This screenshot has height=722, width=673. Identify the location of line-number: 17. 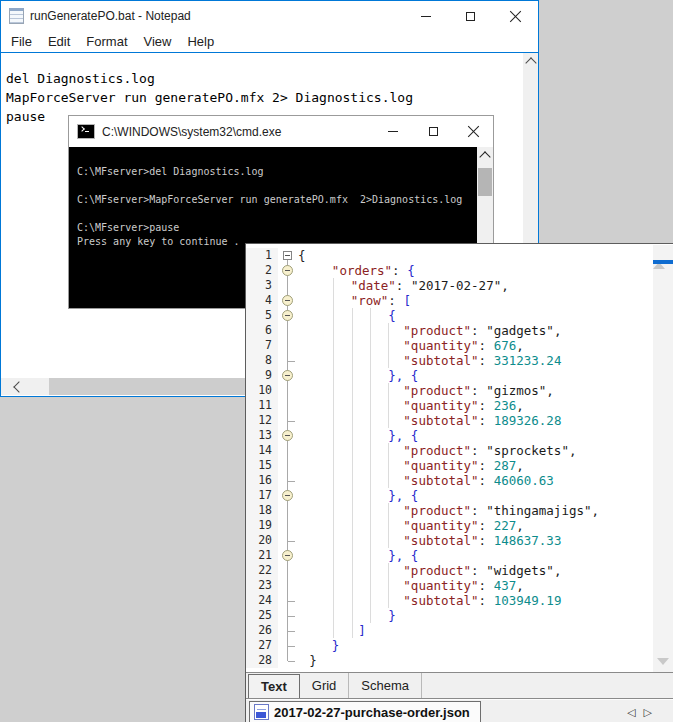
(262, 496).